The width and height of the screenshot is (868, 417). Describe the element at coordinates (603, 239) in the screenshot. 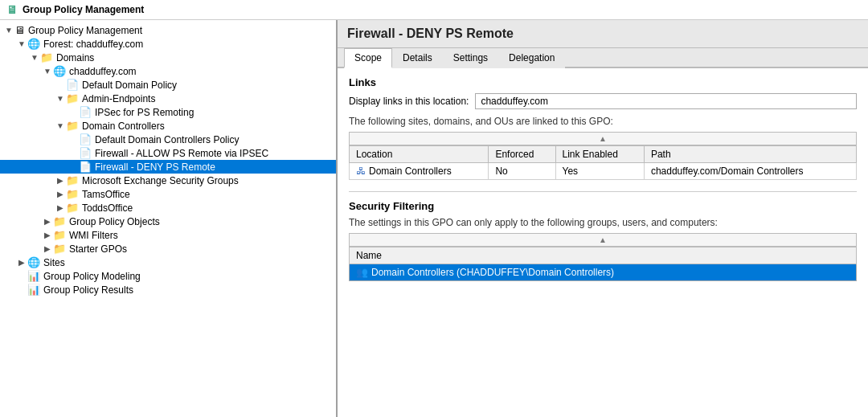

I see `security-sort-container: ▲` at that location.